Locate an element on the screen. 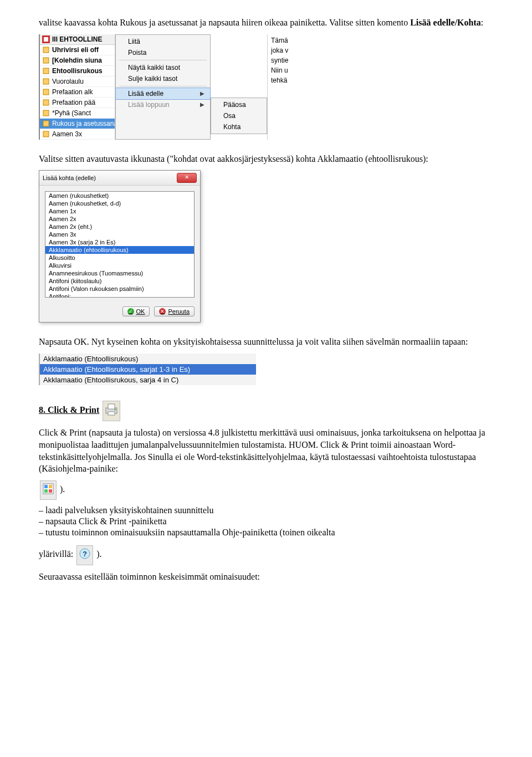 The height and width of the screenshot is (757, 532). menu-item: Sulje kaikki tasot is located at coordinates (163, 79).